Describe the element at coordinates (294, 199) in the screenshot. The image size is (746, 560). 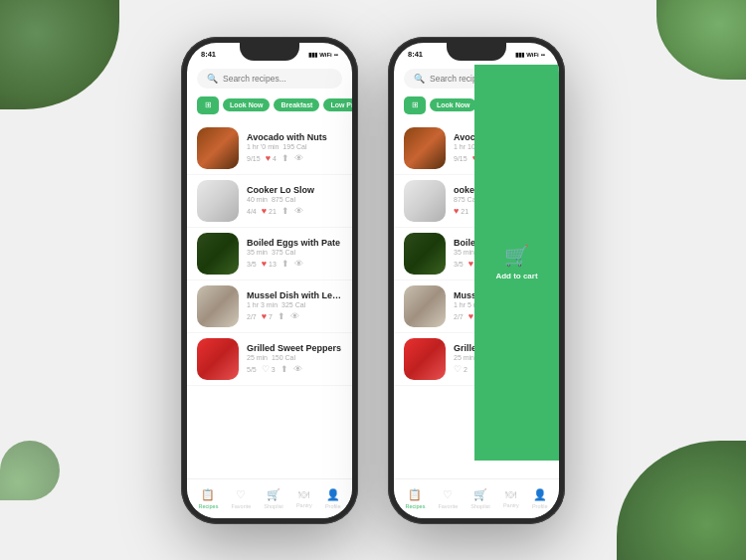
I see `recipe-meta-cooker: 40 min 875 Cal` at that location.